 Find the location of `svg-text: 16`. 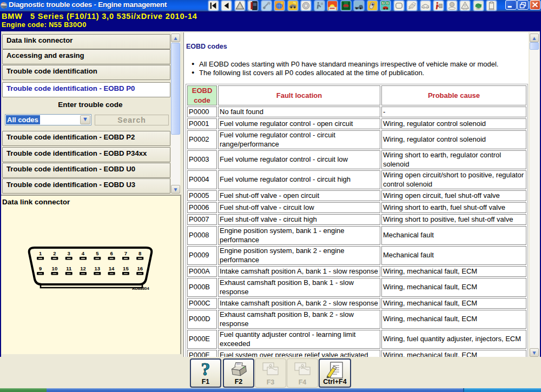

svg-text: 16 is located at coordinates (140, 268).